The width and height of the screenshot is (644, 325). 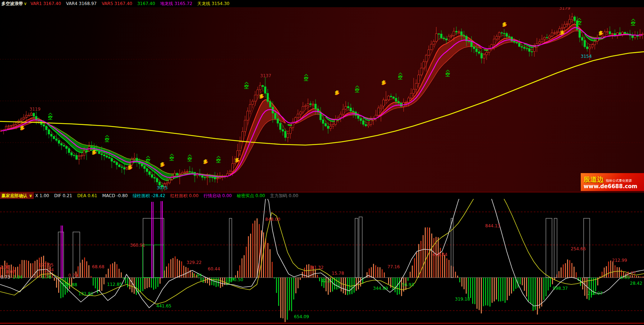 I want to click on price-label: 3179, so click(x=565, y=9).